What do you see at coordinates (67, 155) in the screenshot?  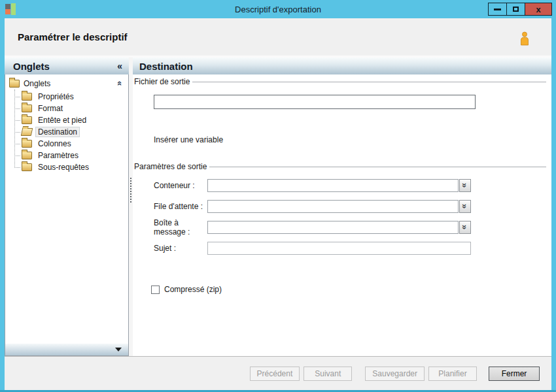 I see `tree-item-parametres: Paramètres` at bounding box center [67, 155].